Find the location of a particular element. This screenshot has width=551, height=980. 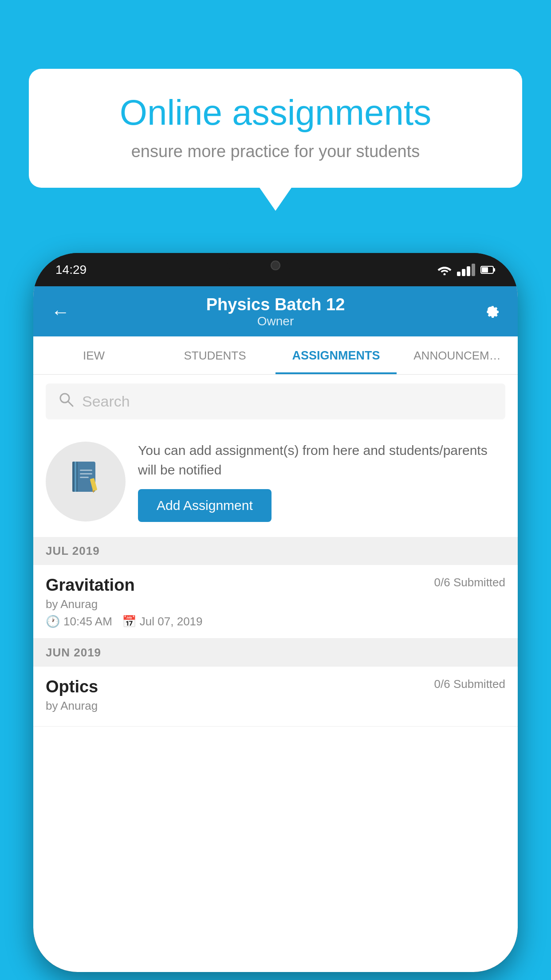

search-bar: Search is located at coordinates (276, 401).